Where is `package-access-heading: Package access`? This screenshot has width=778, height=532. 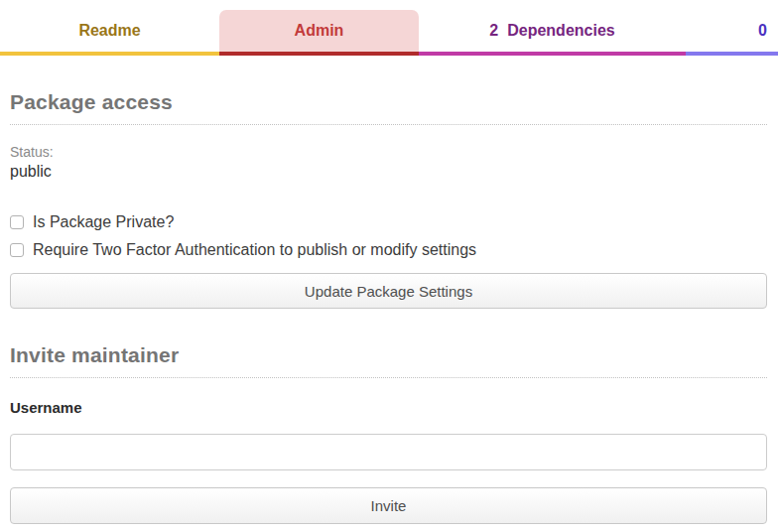
package-access-heading: Package access is located at coordinates (389, 102).